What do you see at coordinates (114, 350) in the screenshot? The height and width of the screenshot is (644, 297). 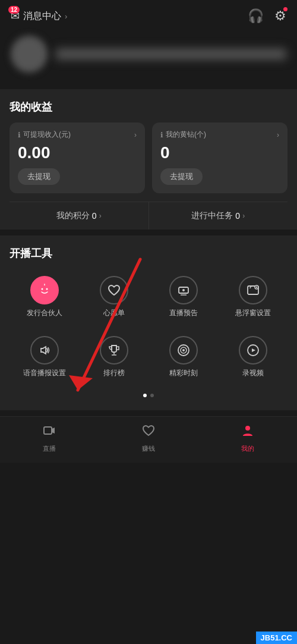 I see `ranking-icon` at bounding box center [114, 350].